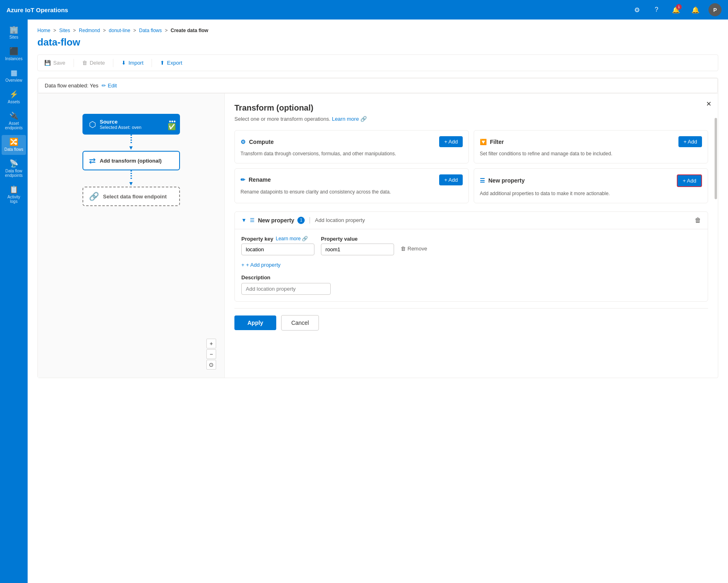 The width and height of the screenshot is (728, 583). What do you see at coordinates (286, 289) in the screenshot?
I see `description-input` at bounding box center [286, 289].